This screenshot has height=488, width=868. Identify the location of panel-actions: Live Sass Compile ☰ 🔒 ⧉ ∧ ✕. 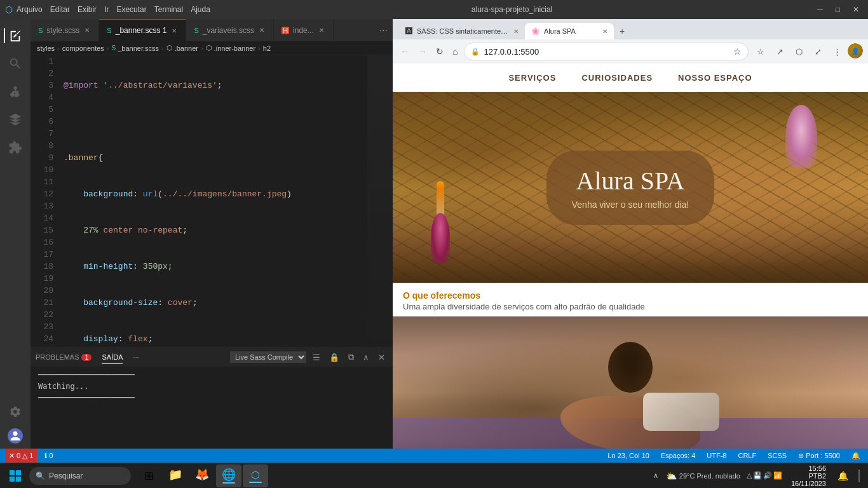
(309, 357).